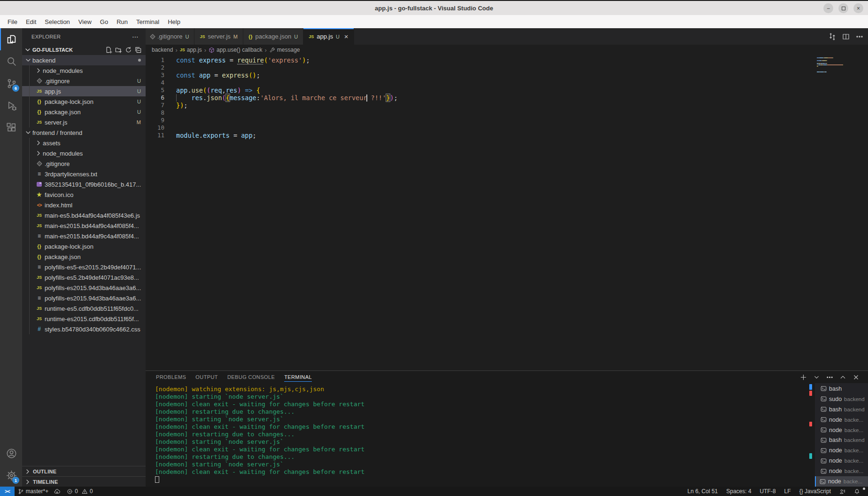 This screenshot has width=868, height=496. Describe the element at coordinates (251, 377) in the screenshot. I see `panel-tab-debug-console: DEBUG CONSOLE` at that location.